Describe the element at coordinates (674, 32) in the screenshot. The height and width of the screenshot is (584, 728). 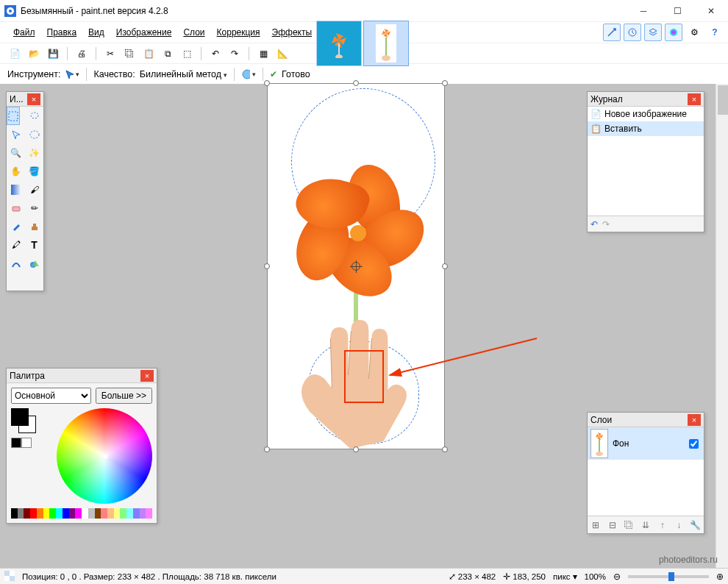
I see `panel-toggle-colors` at that location.